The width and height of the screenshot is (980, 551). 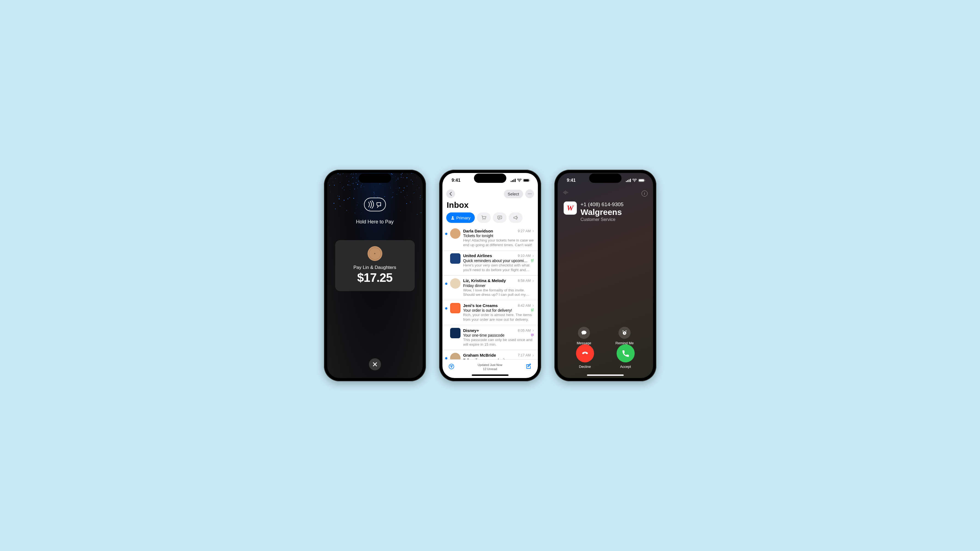 I want to click on accept-label: Accept, so click(x=625, y=367).